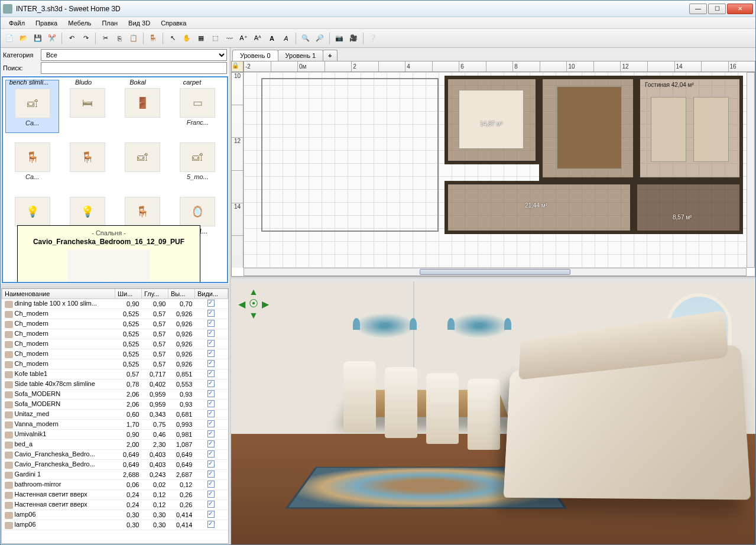 The height and width of the screenshot is (545, 756). Describe the element at coordinates (306, 38) in the screenshot. I see `zoom-in-icon: 🔍` at that location.